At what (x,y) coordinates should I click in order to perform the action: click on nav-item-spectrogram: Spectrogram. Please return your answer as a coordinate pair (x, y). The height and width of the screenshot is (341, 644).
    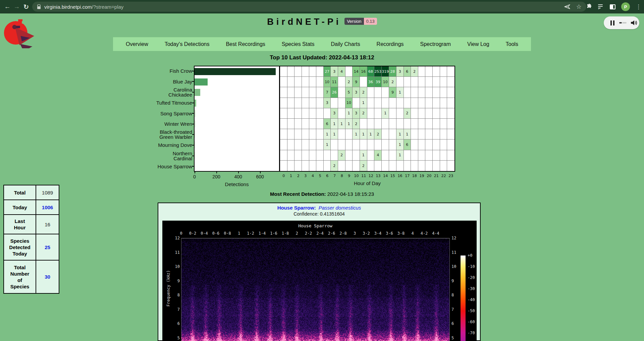
    Looking at the image, I should click on (436, 44).